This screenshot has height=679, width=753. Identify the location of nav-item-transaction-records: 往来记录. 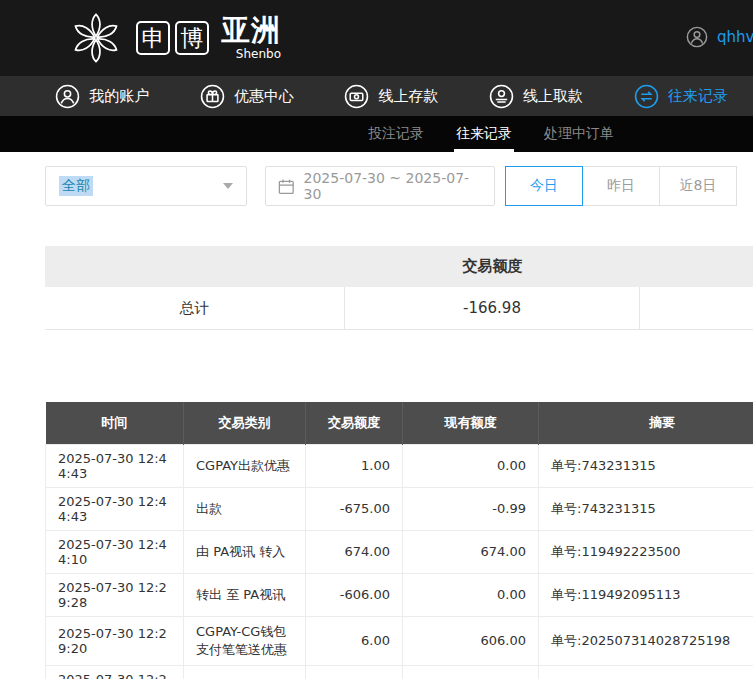
(680, 96).